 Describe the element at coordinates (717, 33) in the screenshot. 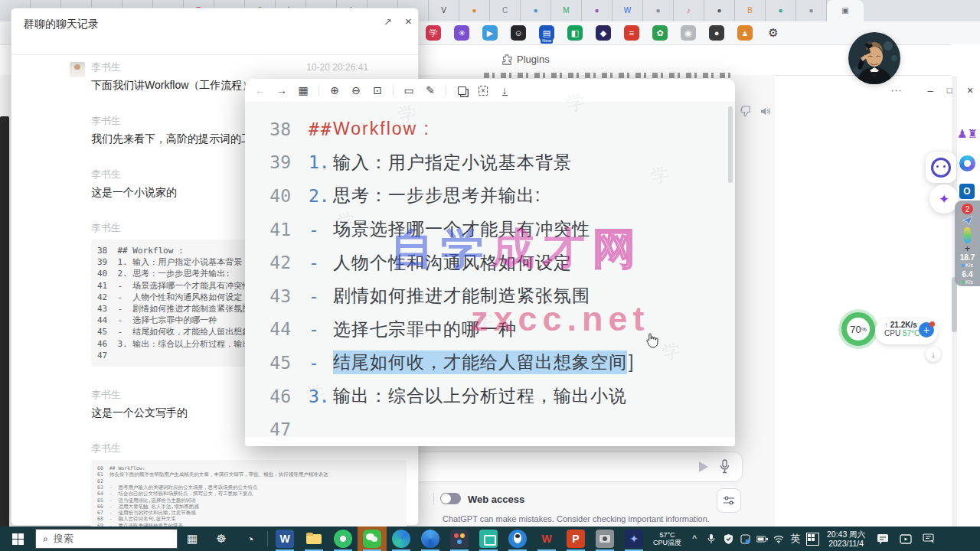

I see `bookmark-icon: ●` at that location.